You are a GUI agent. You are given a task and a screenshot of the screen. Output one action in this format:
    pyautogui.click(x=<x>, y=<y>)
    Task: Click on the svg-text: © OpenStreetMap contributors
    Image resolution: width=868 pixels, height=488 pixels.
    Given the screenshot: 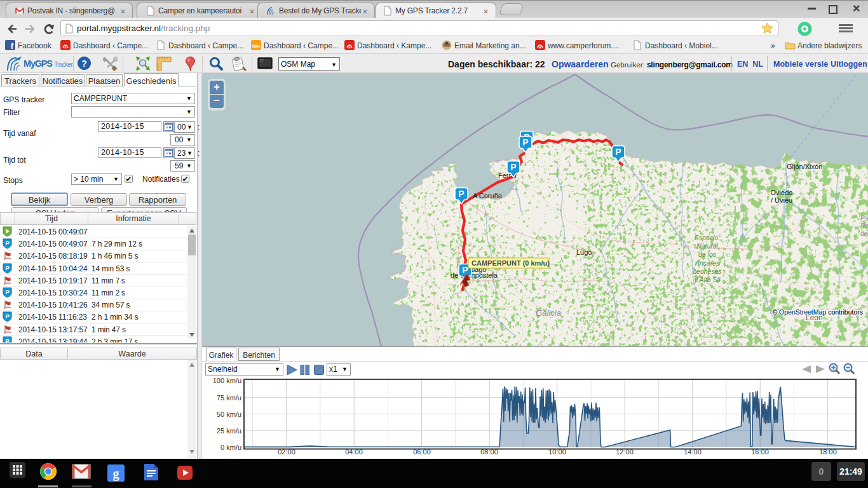 What is the action you would take?
    pyautogui.click(x=817, y=312)
    